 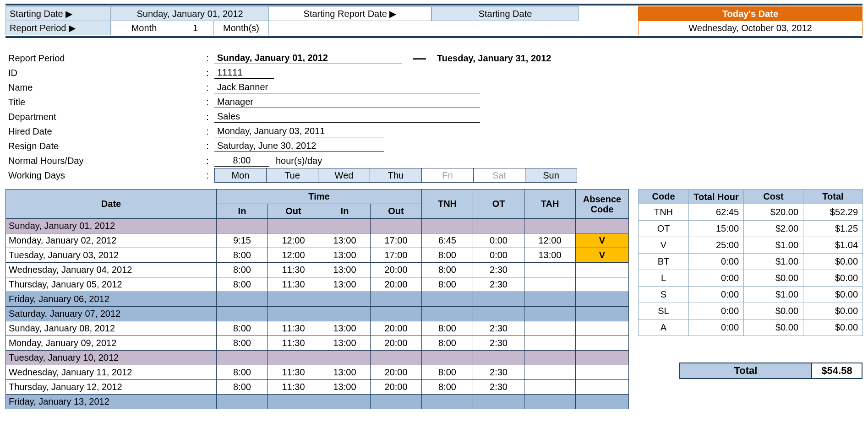 I want to click on table-row: Friday, January 06, 2012, so click(x=317, y=299).